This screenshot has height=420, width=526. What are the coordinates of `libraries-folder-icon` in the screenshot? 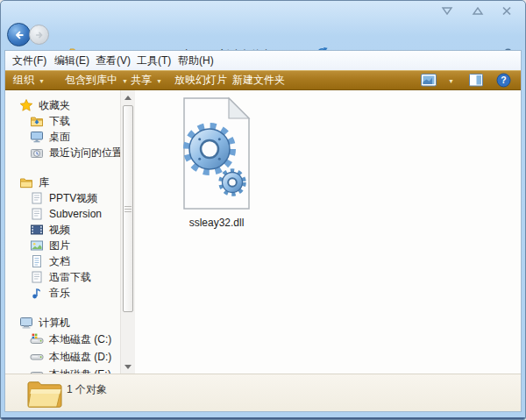 It's located at (26, 182).